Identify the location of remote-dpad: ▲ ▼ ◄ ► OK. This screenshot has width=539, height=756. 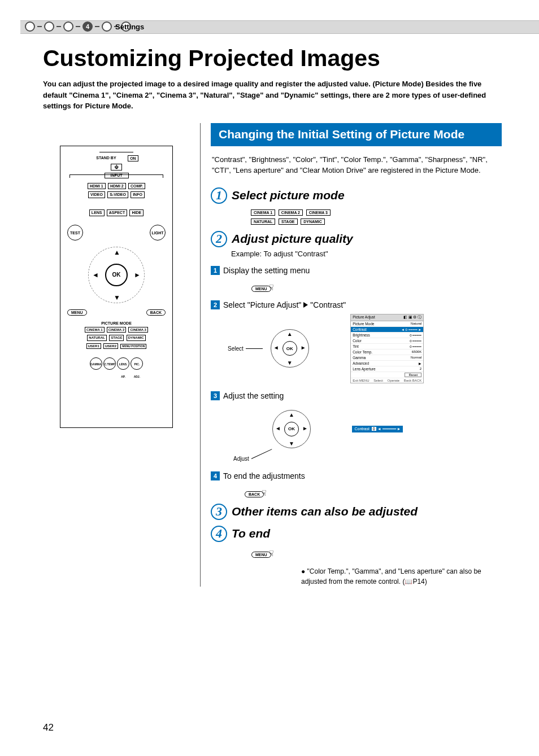
(116, 275).